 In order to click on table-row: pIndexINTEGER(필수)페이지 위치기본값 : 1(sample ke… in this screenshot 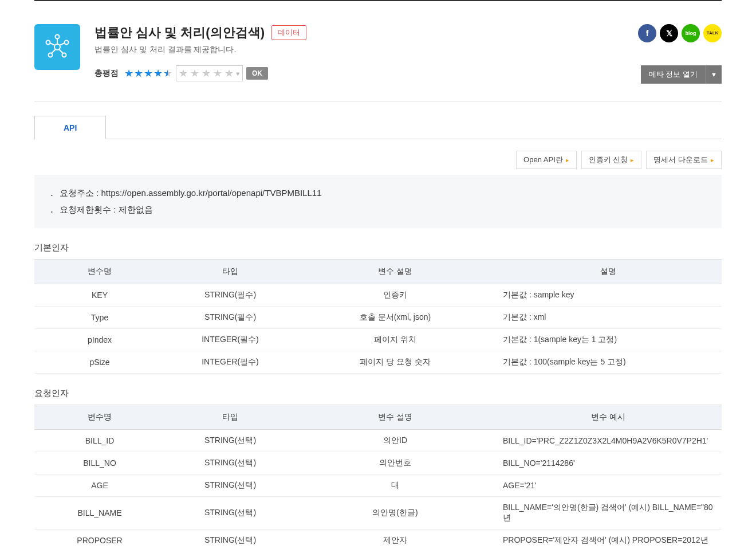, I will do `click(378, 340)`.